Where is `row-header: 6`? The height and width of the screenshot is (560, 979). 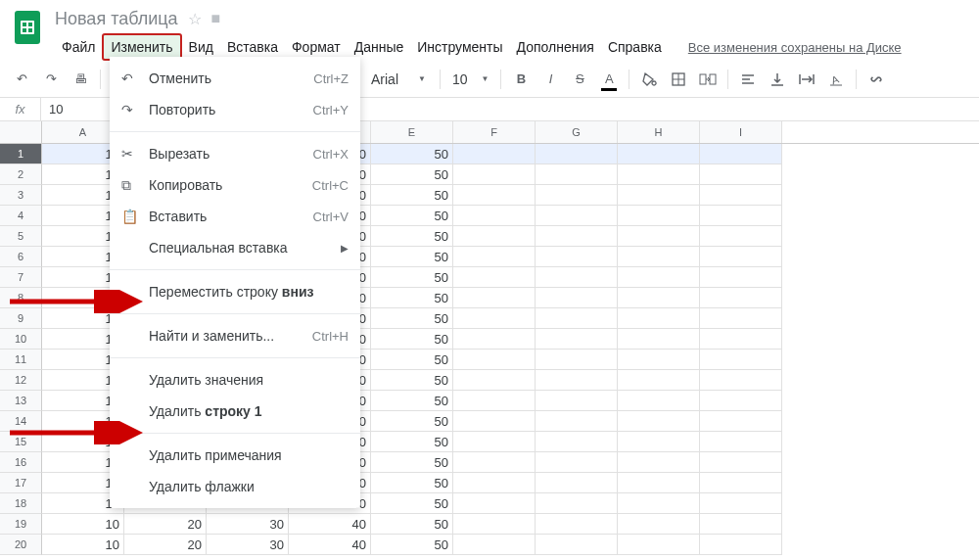
row-header: 6 is located at coordinates (22, 257).